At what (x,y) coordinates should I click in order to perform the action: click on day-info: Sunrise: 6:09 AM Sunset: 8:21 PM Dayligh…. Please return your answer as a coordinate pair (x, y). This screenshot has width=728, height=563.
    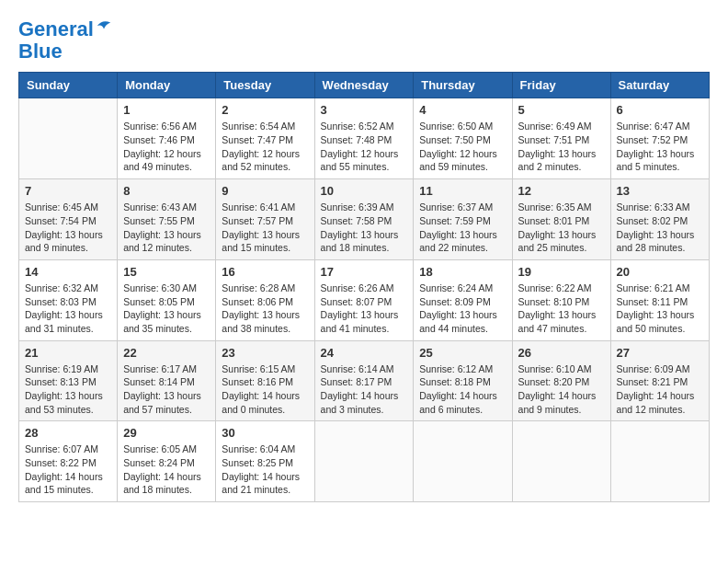
    Looking at the image, I should click on (660, 390).